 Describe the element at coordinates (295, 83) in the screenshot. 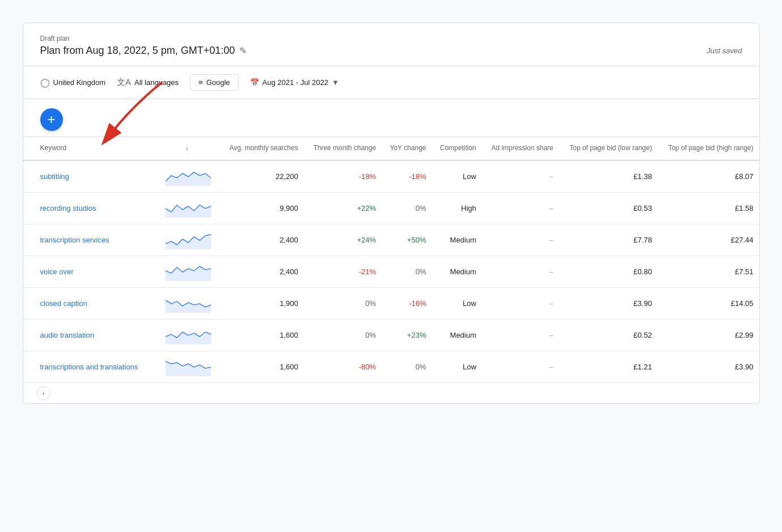

I see `date-range-label: Aug 2021 - Jul 2022` at that location.